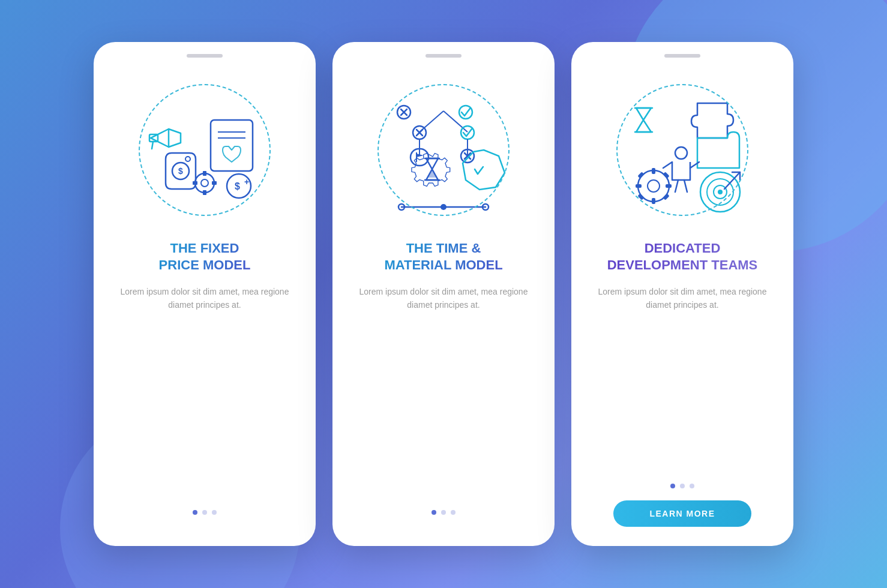 This screenshot has width=887, height=588. I want to click on card-description-1: Lorem ipsum dolor sit dim amet, mea regi…, so click(205, 299).